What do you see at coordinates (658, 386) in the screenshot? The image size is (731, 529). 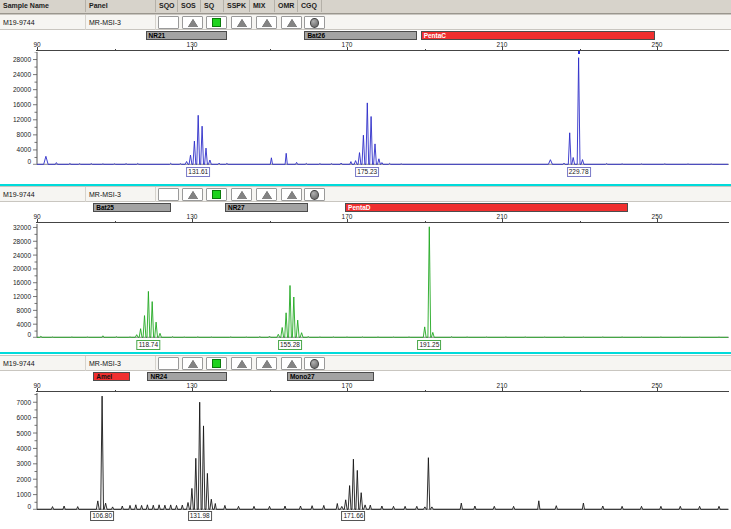 I see `x-axis-tick-label: 250` at bounding box center [658, 386].